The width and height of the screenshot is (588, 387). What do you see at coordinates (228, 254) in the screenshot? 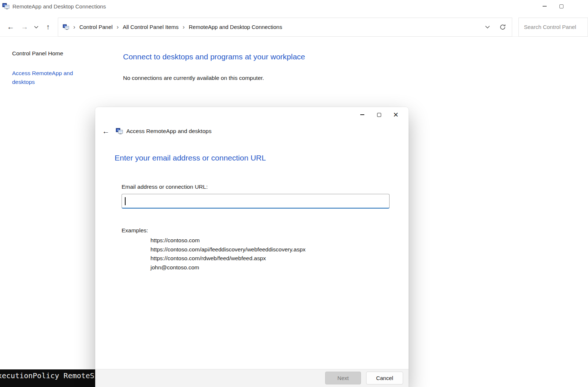
I see `examples-list: https://contoso.com https://contoso.com/…` at bounding box center [228, 254].